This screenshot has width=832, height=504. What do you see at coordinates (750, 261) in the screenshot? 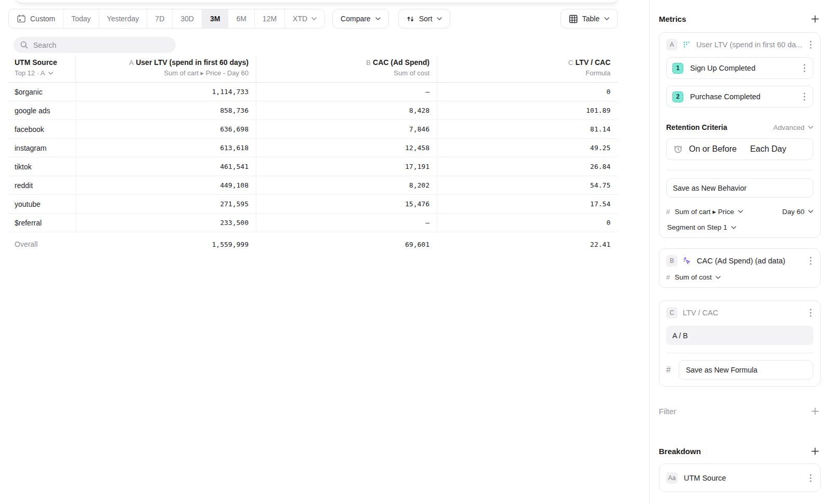
I see `metric-title: CAC (Ad Spend) (ad data)` at bounding box center [750, 261].